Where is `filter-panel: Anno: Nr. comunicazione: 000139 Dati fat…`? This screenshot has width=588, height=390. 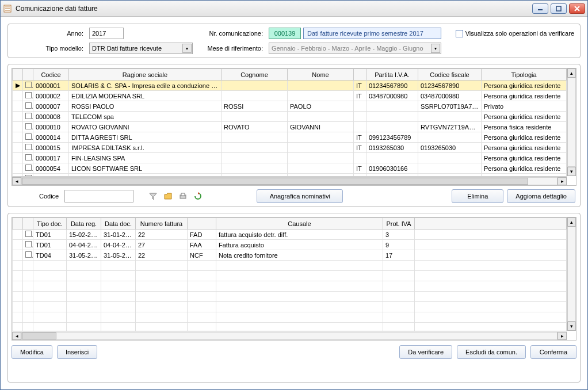
filter-panel: Anno: Nr. comunicazione: 000139 Dati fat… is located at coordinates (294, 41).